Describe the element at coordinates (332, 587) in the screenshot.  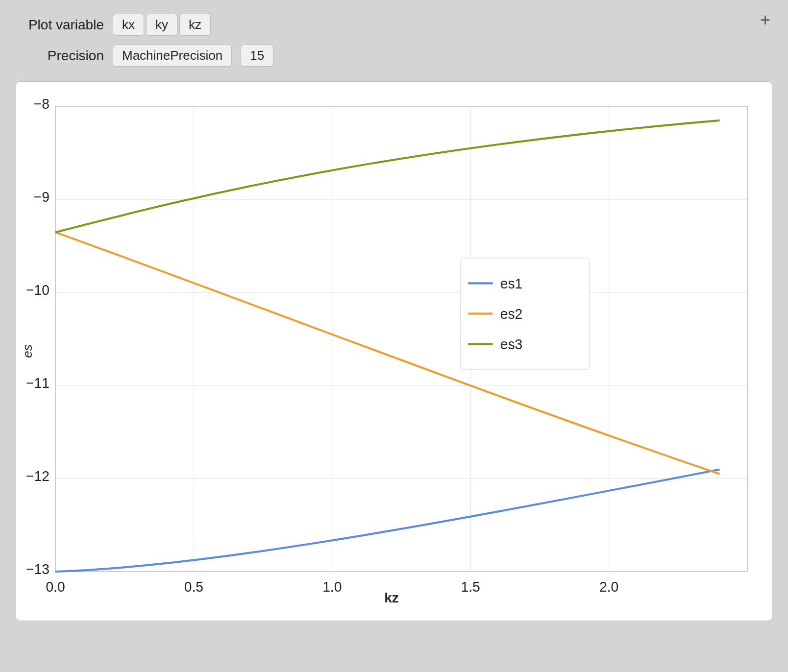
I see `svg-text: 1.0` at that location.